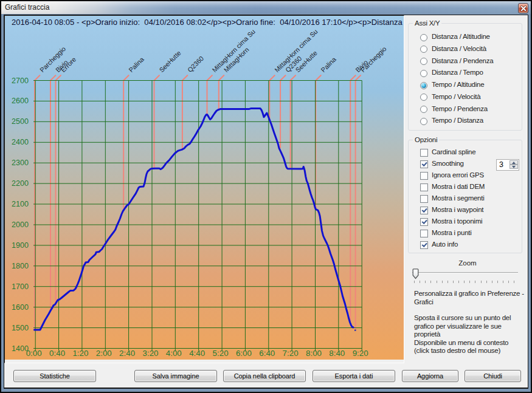 This screenshot has width=532, height=393. What do you see at coordinates (20, 328) in the screenshot?
I see `svg-text: 1500` at bounding box center [20, 328].